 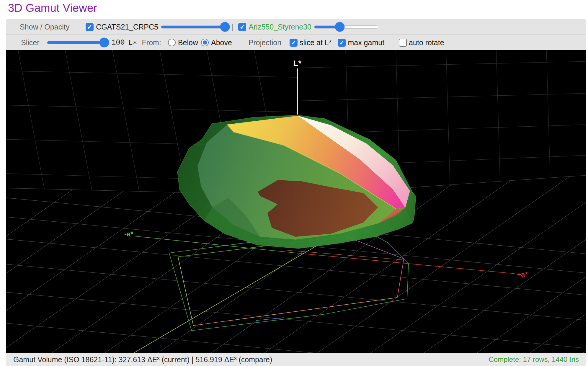 I want to click on slicer-toolbar: Slicer 100 L∗ From: Below Above Projecti…, so click(x=296, y=43).